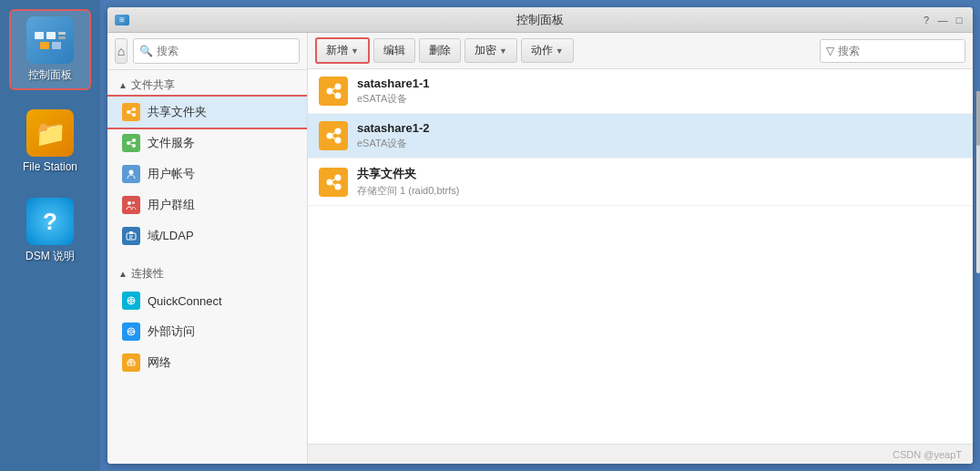  Describe the element at coordinates (905, 51) in the screenshot. I see `toolbar-search-input` at that location.